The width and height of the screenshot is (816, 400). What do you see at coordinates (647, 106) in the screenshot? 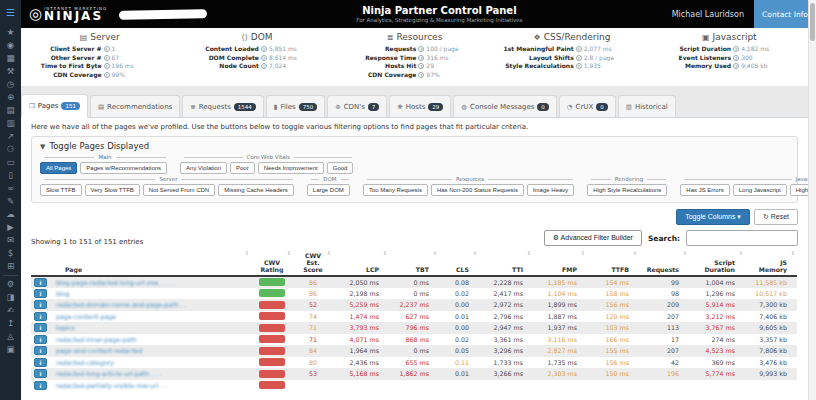
I see `tab-historical: ▥Historical` at bounding box center [647, 106].